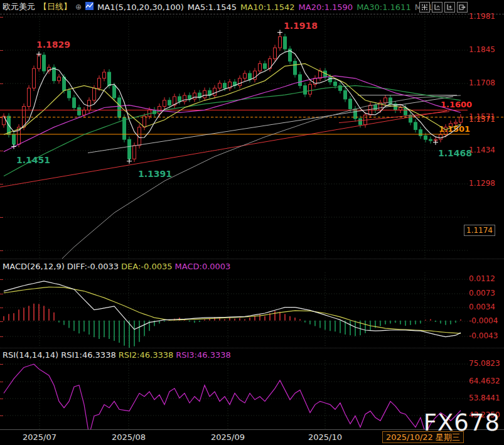  Describe the element at coordinates (455, 153) in the screenshot. I see `svg-text: 1.1468` at that location.